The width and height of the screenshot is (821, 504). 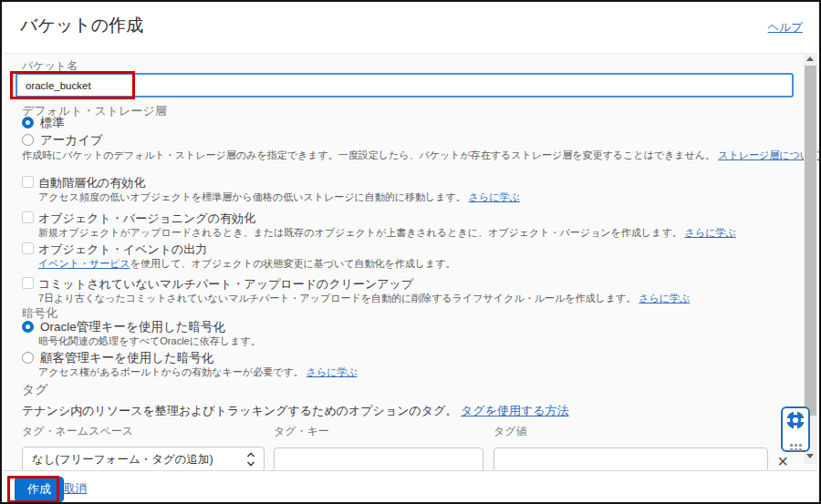 I want to click on radio-customer-managed-keys: 顧客管理キーを使用した暗号化, so click(x=118, y=357).